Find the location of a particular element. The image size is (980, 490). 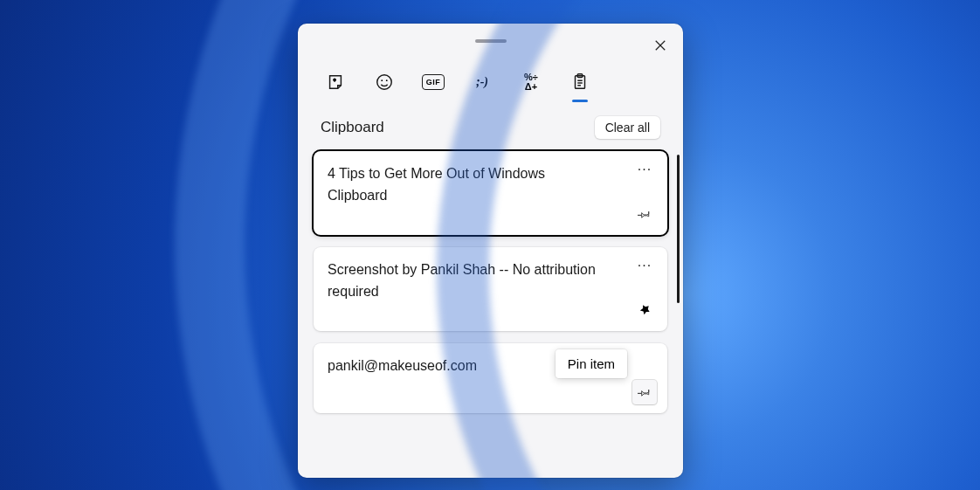

clipboard-item-text: 4 Tips to Get More Out of Windows Clipbo… is located at coordinates (467, 185).